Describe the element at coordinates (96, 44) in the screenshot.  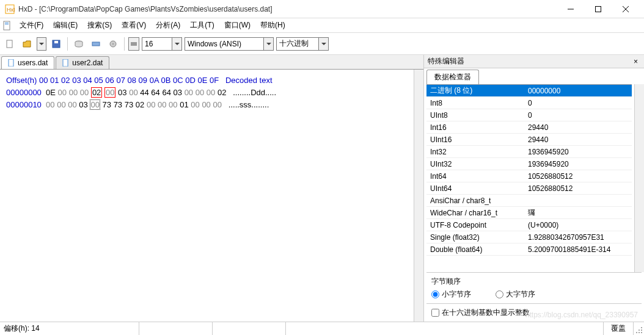
I see `ram-button` at that location.